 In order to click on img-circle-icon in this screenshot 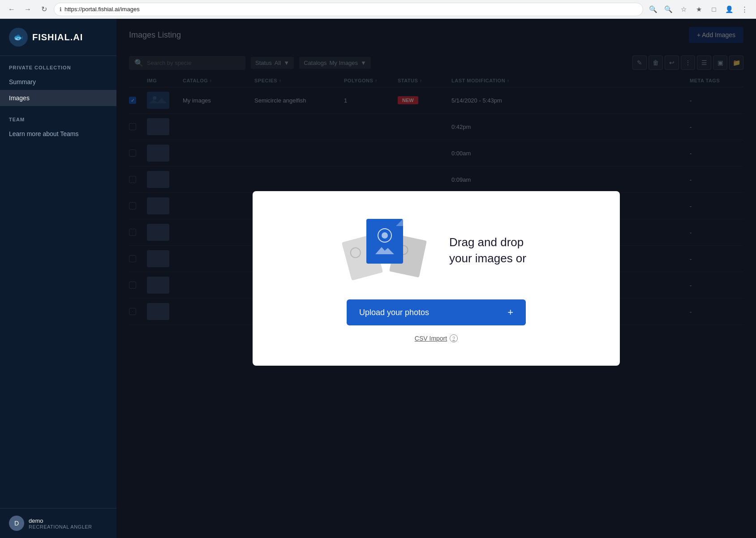, I will do `click(385, 235)`.